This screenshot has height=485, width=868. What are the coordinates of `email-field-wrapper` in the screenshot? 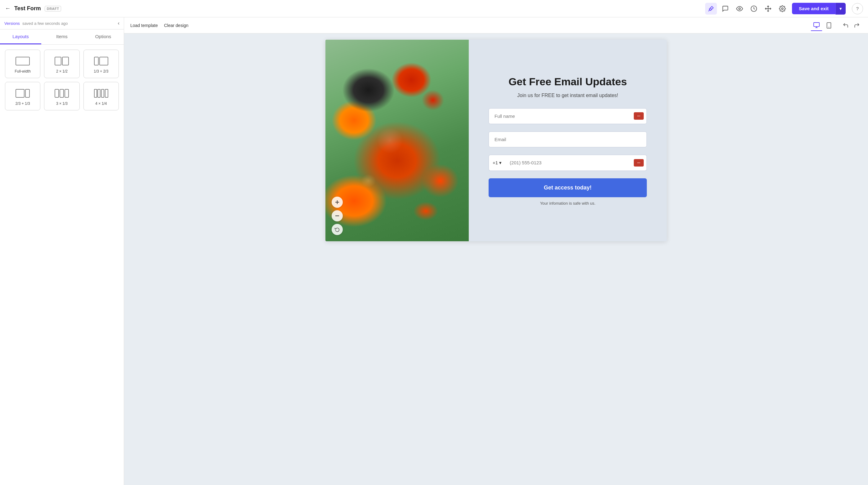 It's located at (568, 139).